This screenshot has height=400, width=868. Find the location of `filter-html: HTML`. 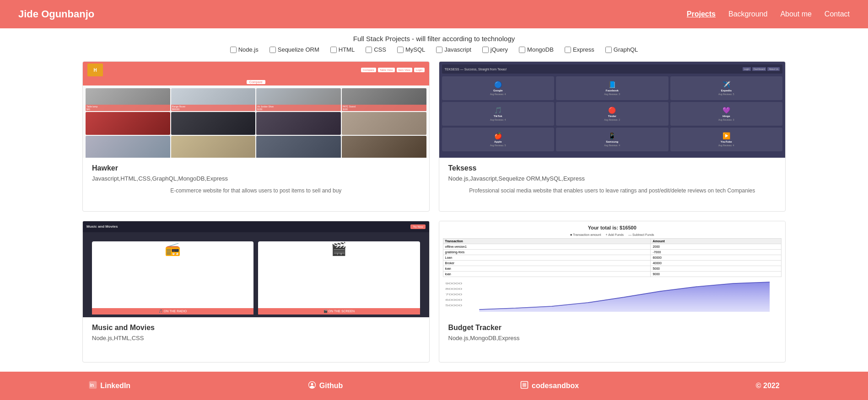

filter-html: HTML is located at coordinates (342, 49).